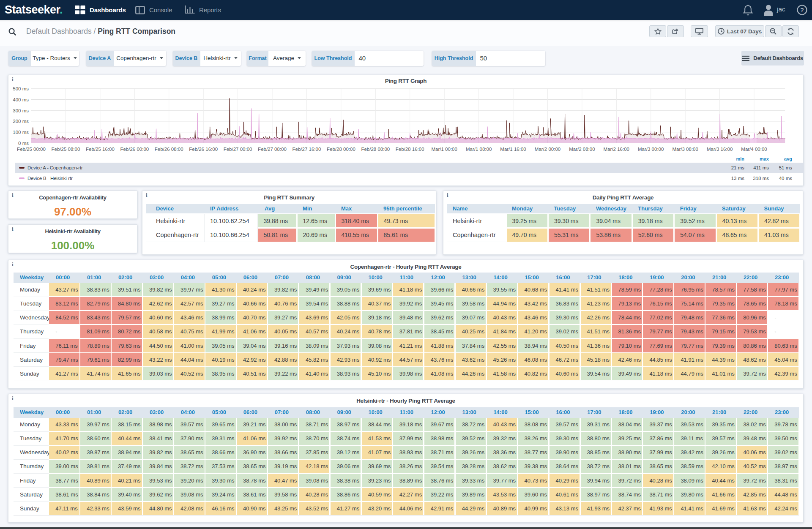  I want to click on svg-text: Feb/27 00:00, so click(238, 149).